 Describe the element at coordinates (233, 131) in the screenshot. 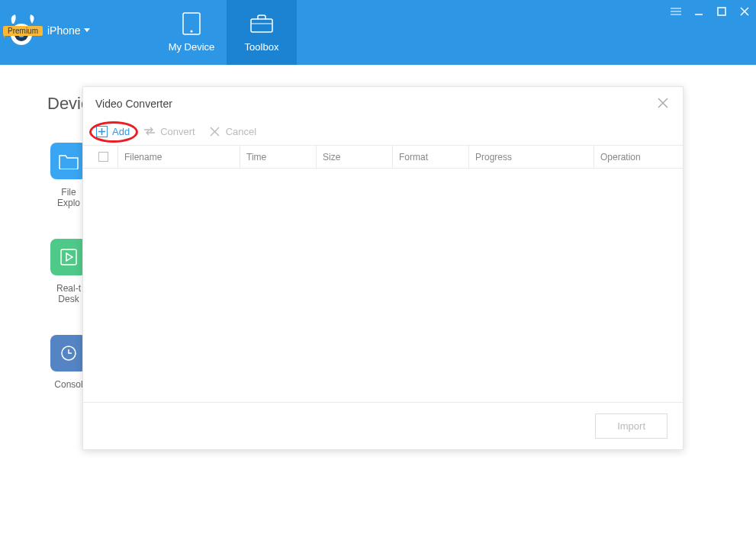

I see `cancel-button: Cancel` at that location.